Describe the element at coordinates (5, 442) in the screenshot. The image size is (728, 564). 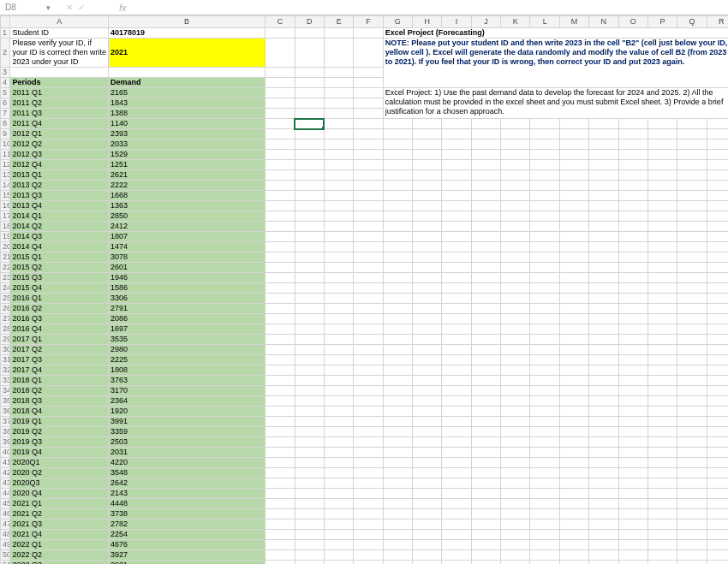
I see `row-header: 39` at that location.